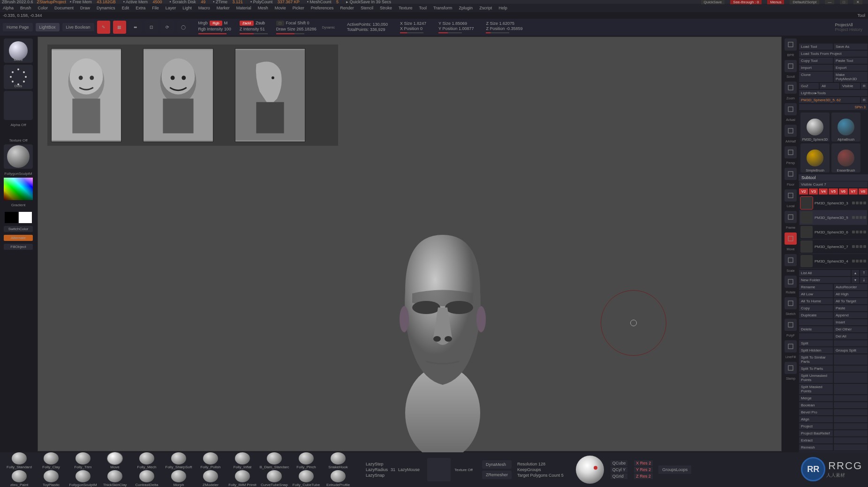 This screenshot has height=487, width=868. I want to click on rotate-icon, so click(791, 282).